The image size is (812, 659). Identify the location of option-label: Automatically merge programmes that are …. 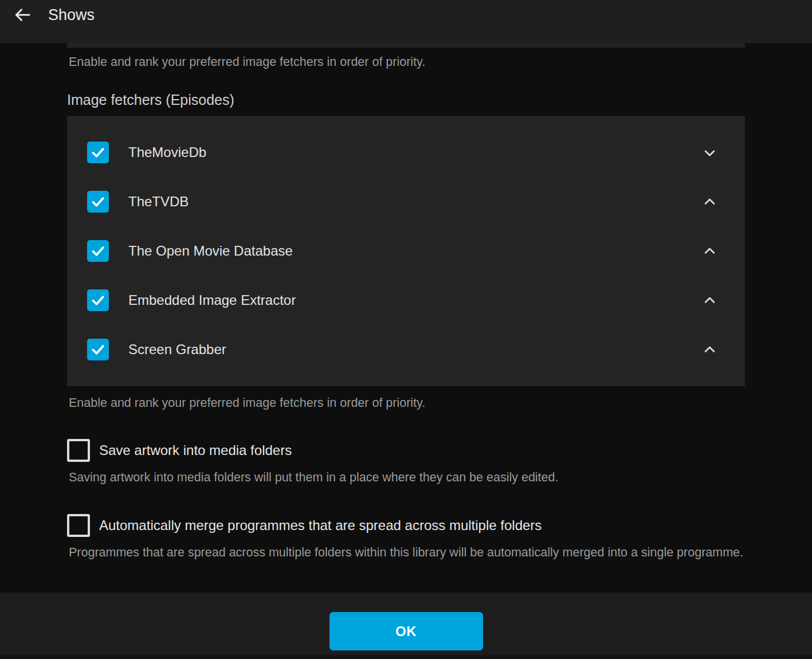
(320, 525).